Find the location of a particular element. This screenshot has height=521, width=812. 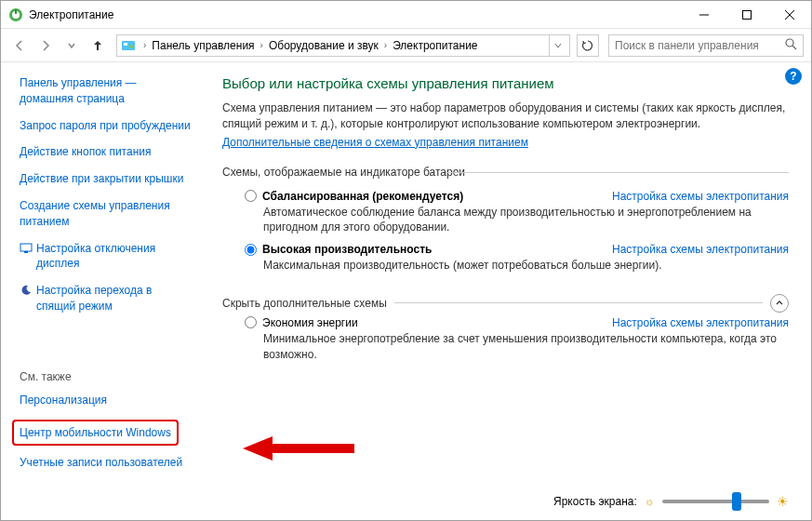

breadcrumb-item: Электропитание is located at coordinates (435, 46).